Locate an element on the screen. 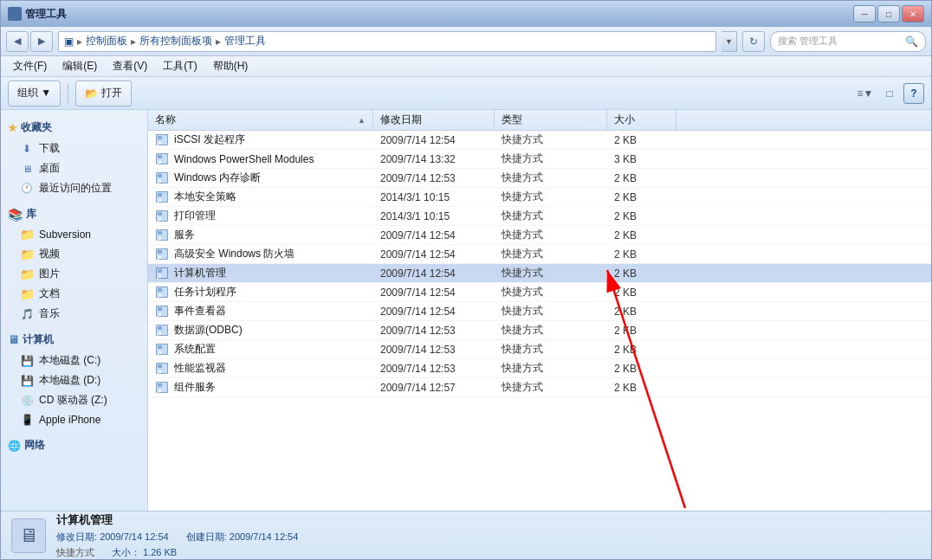 The image size is (932, 560). music-icon: 🎵 is located at coordinates (27, 314).